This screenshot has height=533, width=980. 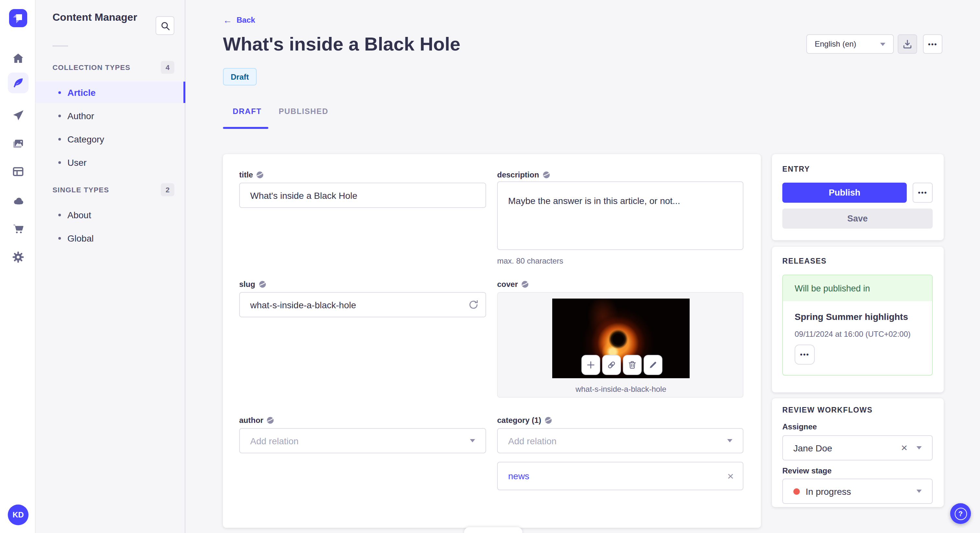 I want to click on plus-icon, so click(x=591, y=365).